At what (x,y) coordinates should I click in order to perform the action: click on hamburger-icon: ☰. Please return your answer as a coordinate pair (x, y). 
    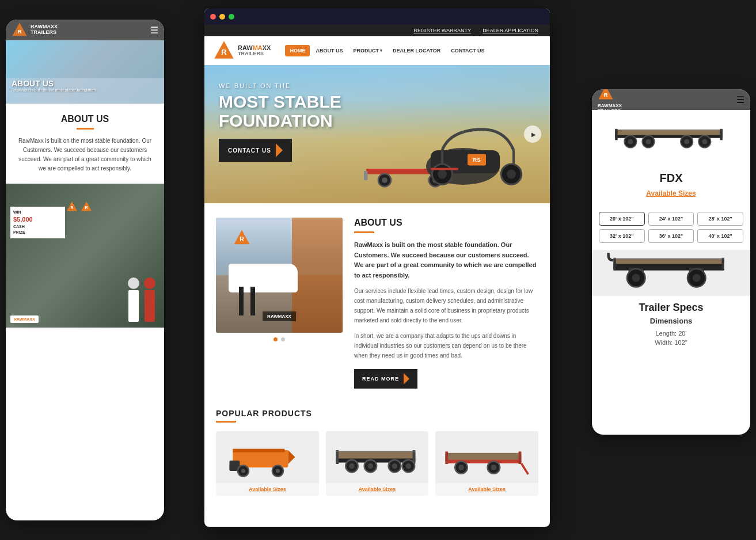
    Looking at the image, I should click on (154, 30).